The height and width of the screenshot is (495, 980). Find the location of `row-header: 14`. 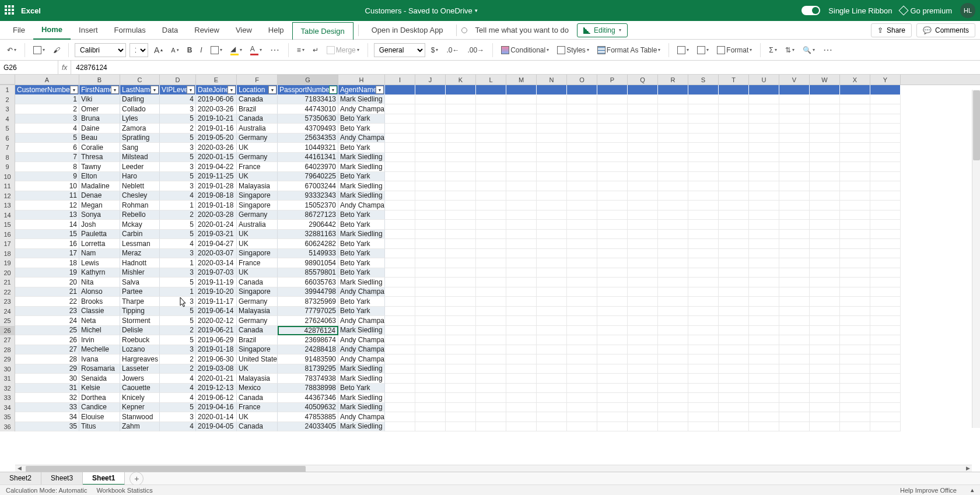

row-header: 14 is located at coordinates (8, 216).